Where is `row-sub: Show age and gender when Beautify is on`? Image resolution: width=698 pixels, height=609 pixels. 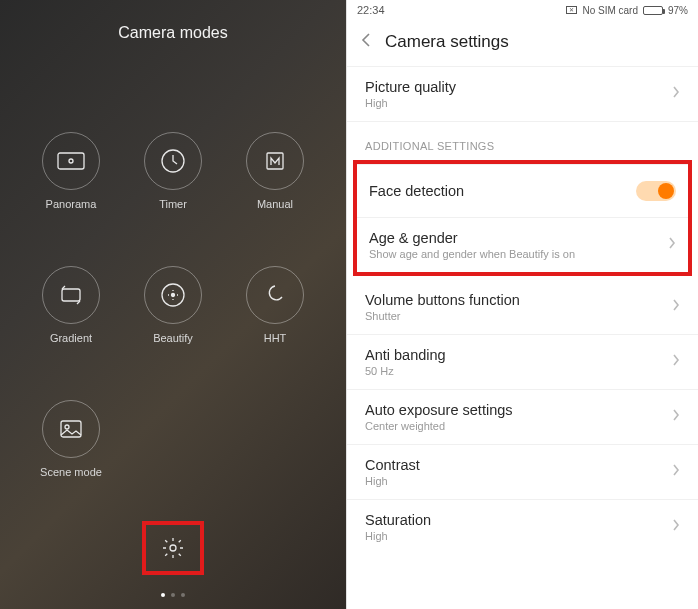 row-sub: Show age and gender when Beautify is on is located at coordinates (472, 254).